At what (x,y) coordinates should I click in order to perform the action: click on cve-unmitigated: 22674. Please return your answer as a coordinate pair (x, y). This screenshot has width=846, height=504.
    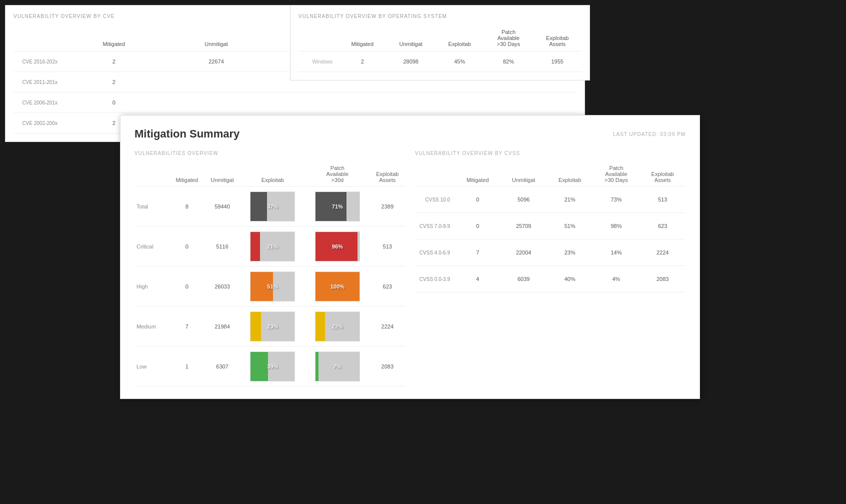
    Looking at the image, I should click on (216, 62).